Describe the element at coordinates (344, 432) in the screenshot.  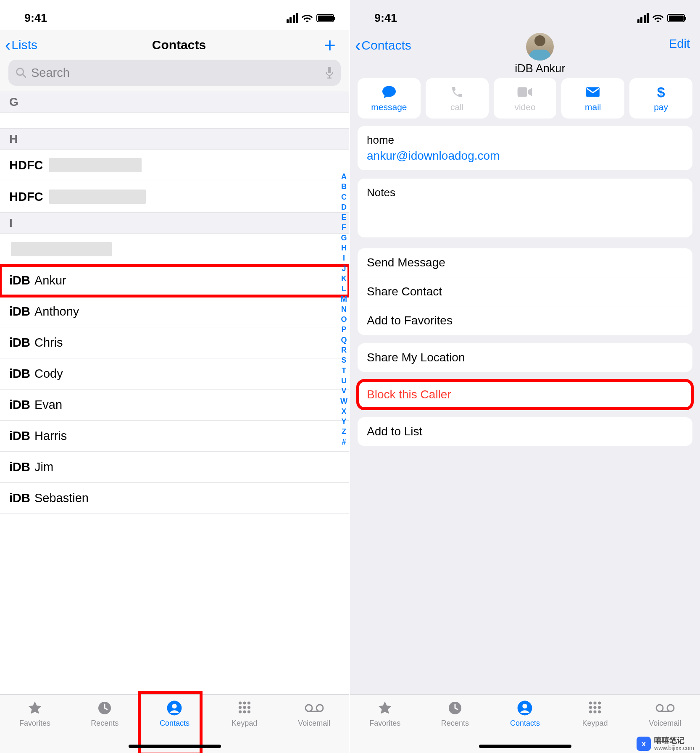
I see `index-letter: Z` at that location.